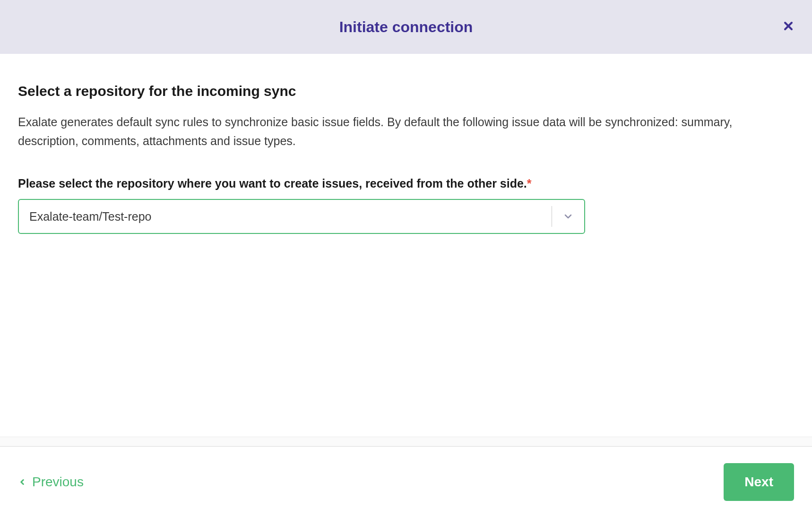  What do you see at coordinates (406, 91) in the screenshot?
I see `section-heading: Select a repository for the incoming syn…` at bounding box center [406, 91].